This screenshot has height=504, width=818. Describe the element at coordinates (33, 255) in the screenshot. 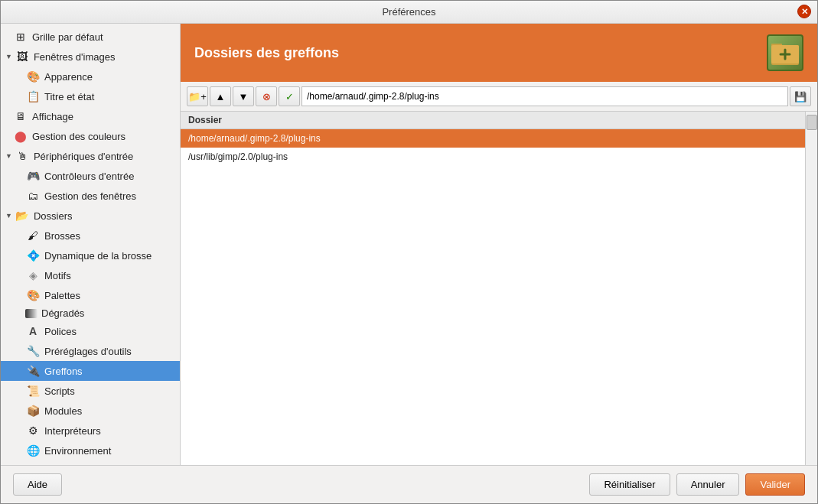

I see `dynamic-icon: 💠` at that location.